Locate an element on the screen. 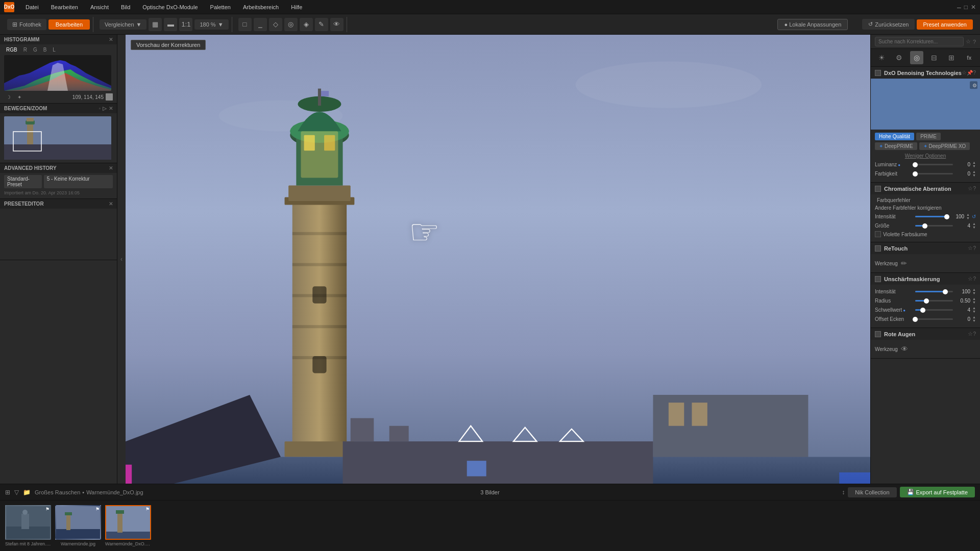  rt-grid-icon: ⊟ is located at coordinates (934, 58).